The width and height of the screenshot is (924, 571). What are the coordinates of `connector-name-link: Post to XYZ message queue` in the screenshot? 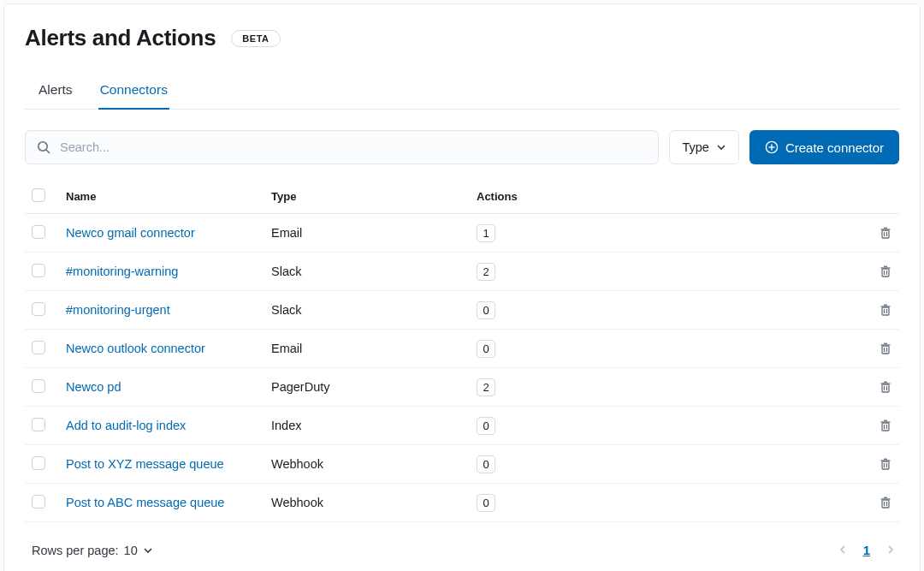 It's located at (145, 464).